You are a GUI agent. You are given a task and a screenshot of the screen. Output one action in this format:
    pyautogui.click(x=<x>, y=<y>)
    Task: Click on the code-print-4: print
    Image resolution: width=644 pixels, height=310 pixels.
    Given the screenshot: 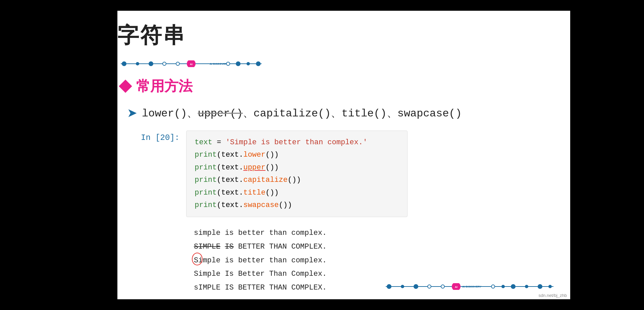 What is the action you would take?
    pyautogui.click(x=206, y=180)
    